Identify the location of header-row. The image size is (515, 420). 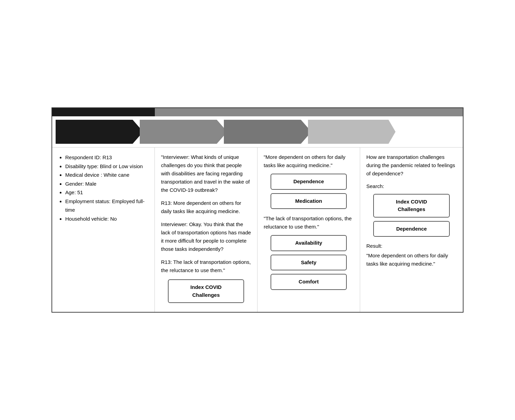
(258, 112).